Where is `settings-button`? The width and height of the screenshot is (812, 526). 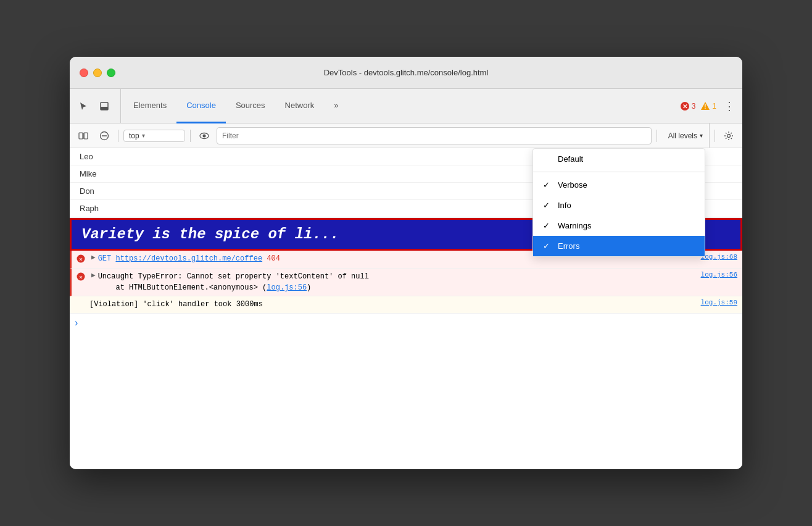 settings-button is located at coordinates (729, 136).